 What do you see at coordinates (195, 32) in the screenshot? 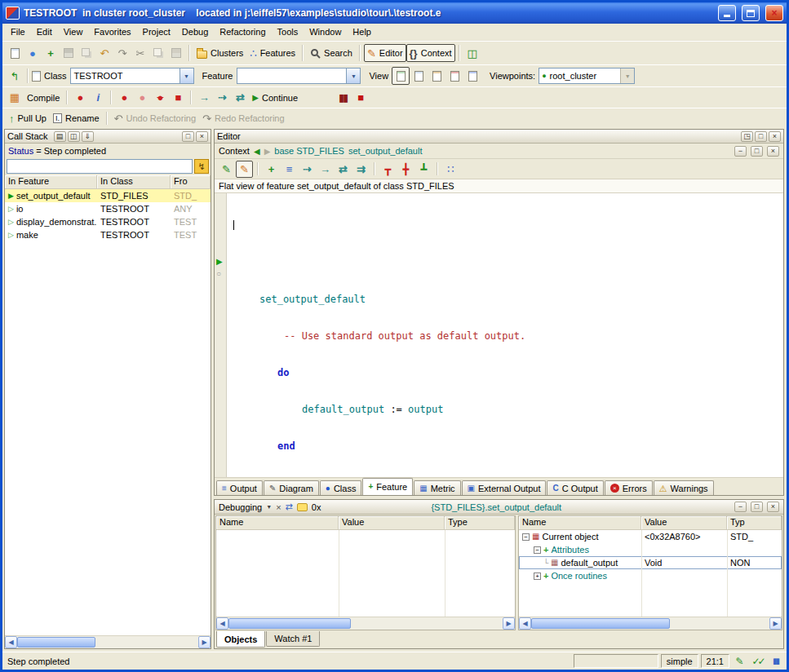
I see `menu-debug: Debug` at bounding box center [195, 32].